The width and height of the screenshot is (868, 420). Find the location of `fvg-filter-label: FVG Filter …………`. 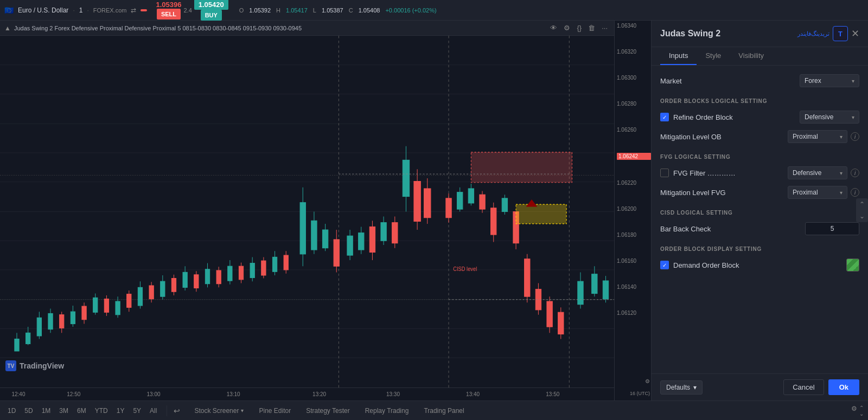

fvg-filter-label: FVG Filter ………… is located at coordinates (698, 173).